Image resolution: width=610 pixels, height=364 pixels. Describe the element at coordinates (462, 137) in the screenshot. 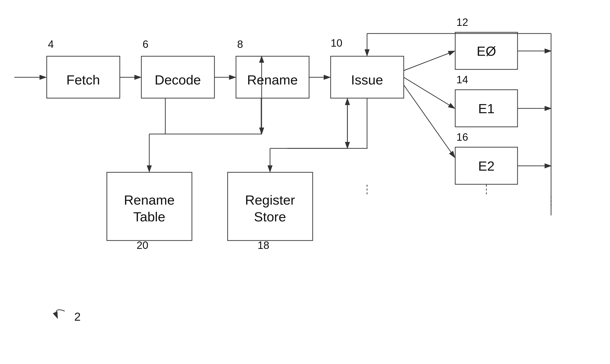

I see `ref-16: 16` at that location.